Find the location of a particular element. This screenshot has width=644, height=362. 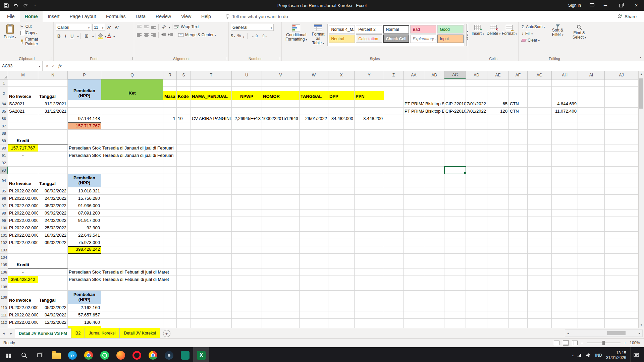

cell-AJ89 is located at coordinates (622, 141).